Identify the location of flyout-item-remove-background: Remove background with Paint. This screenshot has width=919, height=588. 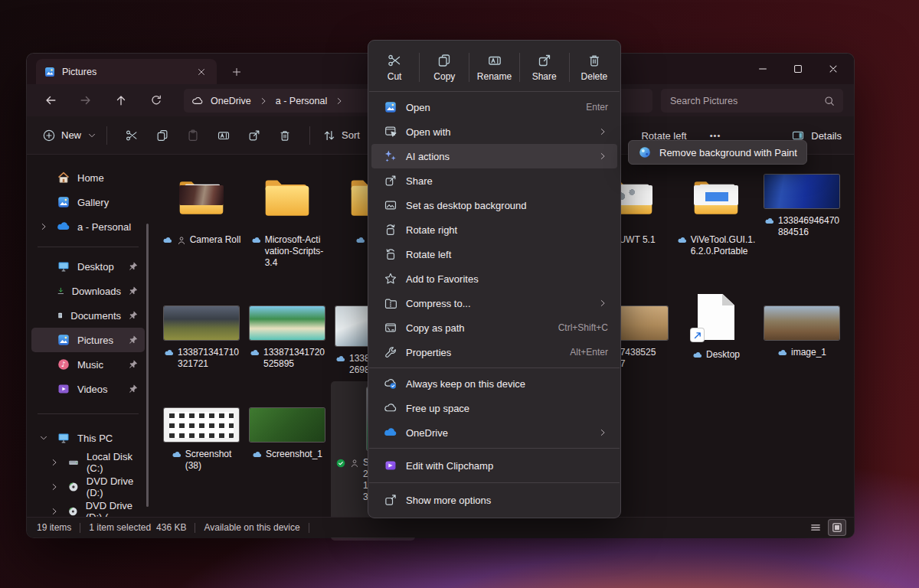
(728, 153).